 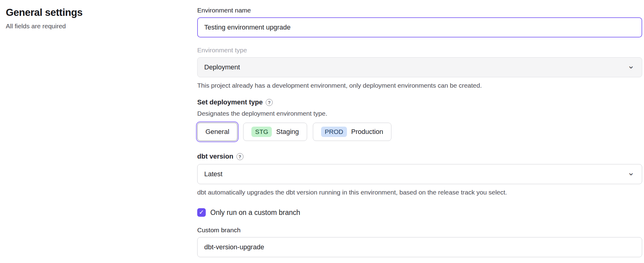 I want to click on page-subtitle: All fields are required, so click(x=102, y=26).